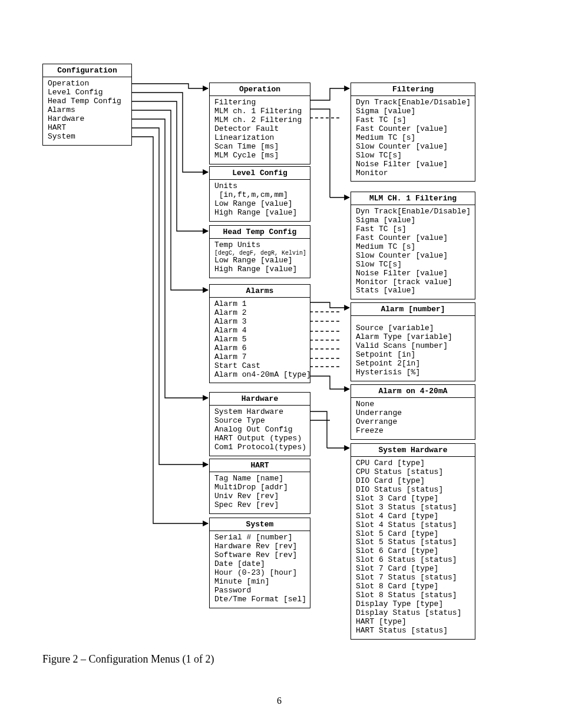  What do you see at coordinates (128, 659) in the screenshot?
I see `figure-caption: Figure 2 – Configuration Menus (1 of 2)` at bounding box center [128, 659].